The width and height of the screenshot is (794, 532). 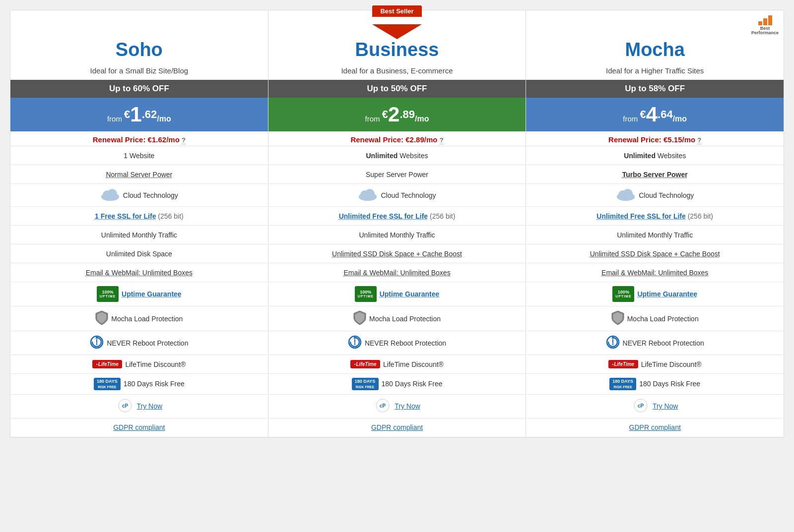 What do you see at coordinates (655, 175) in the screenshot?
I see `feature-row: Turbo Server Power` at bounding box center [655, 175].